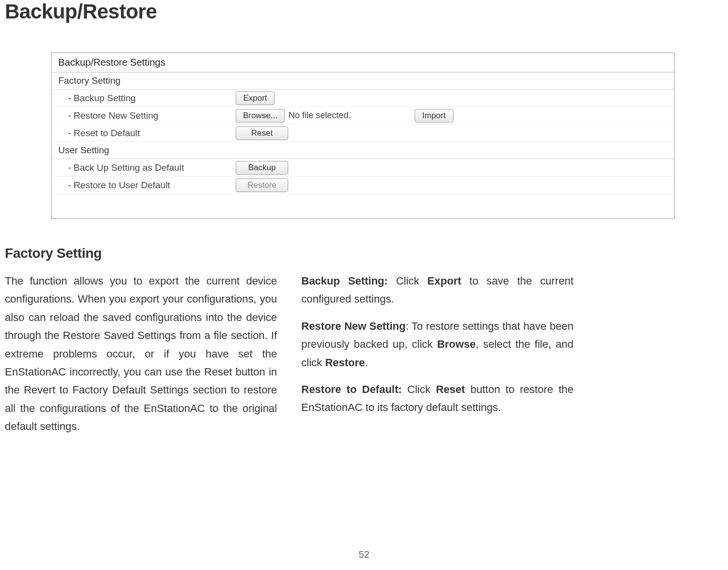 Image resolution: width=728 pixels, height=570 pixels. Describe the element at coordinates (152, 168) in the screenshot. I see `backup-default-label: - Back Up Setting as Default` at that location.